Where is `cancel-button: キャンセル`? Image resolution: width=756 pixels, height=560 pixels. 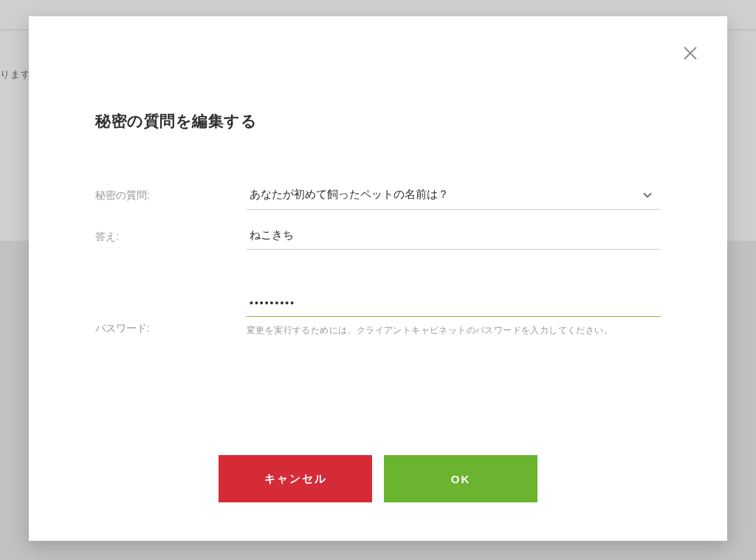 cancel-button: キャンセル is located at coordinates (295, 479).